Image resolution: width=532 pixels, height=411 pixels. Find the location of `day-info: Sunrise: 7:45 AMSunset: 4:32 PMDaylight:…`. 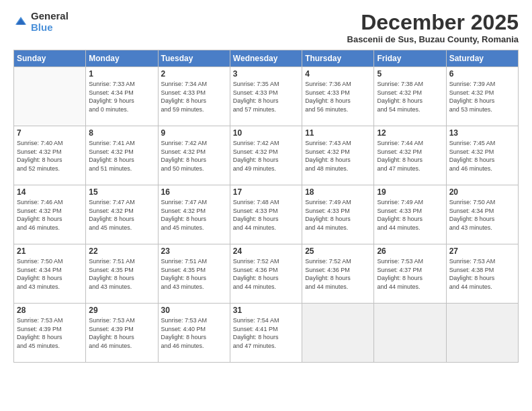

day-info: Sunrise: 7:45 AMSunset: 4:32 PMDaylight:… is located at coordinates (482, 156).